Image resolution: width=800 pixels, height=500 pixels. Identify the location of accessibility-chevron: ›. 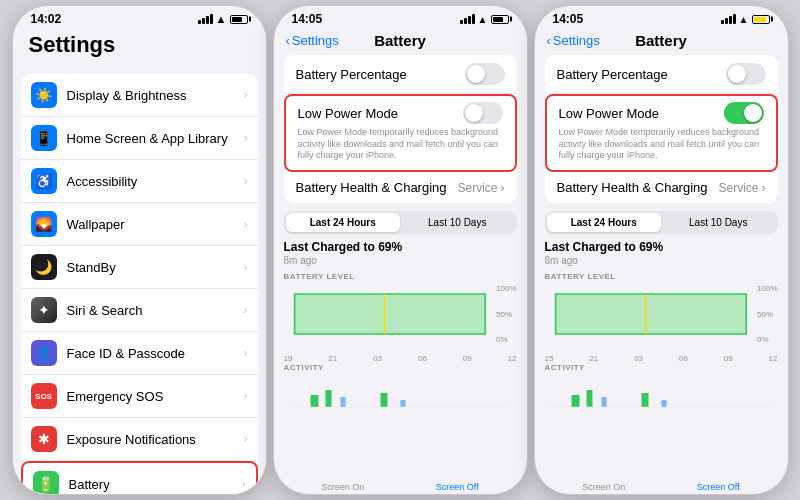
(246, 181).